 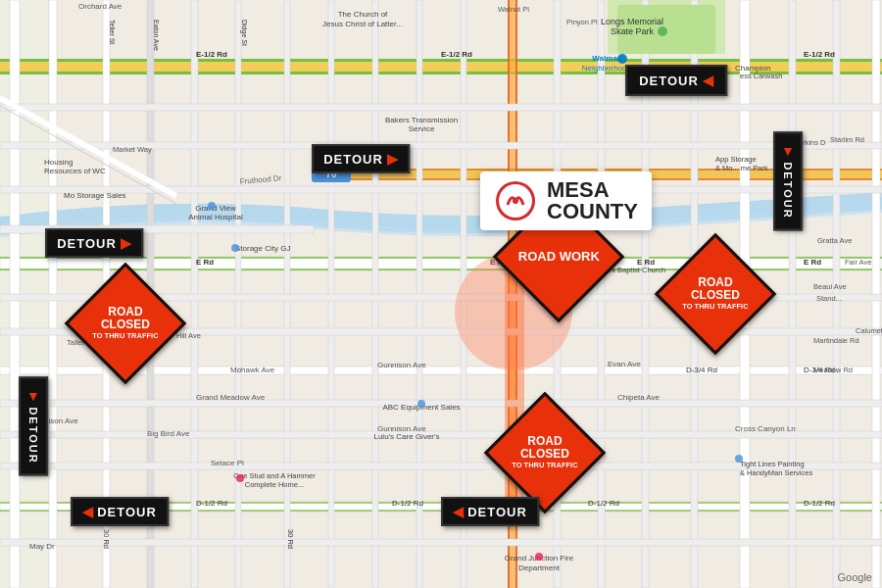 What do you see at coordinates (736, 159) in the screenshot?
I see `svg-text: App Storage` at bounding box center [736, 159].